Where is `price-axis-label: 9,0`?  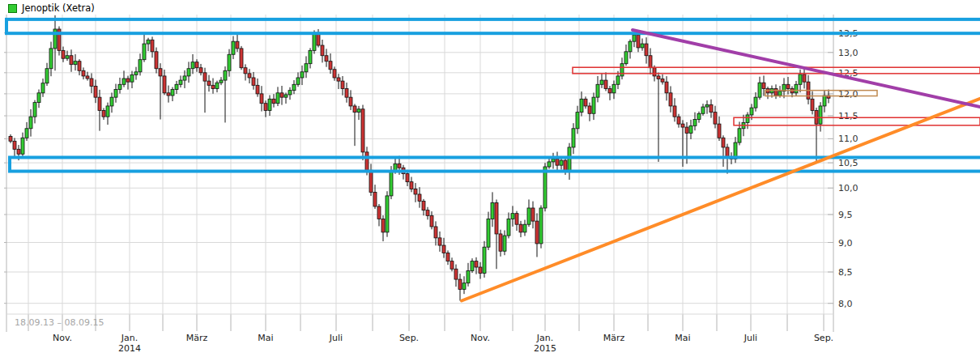 price-axis-label: 9,0 is located at coordinates (846, 243).